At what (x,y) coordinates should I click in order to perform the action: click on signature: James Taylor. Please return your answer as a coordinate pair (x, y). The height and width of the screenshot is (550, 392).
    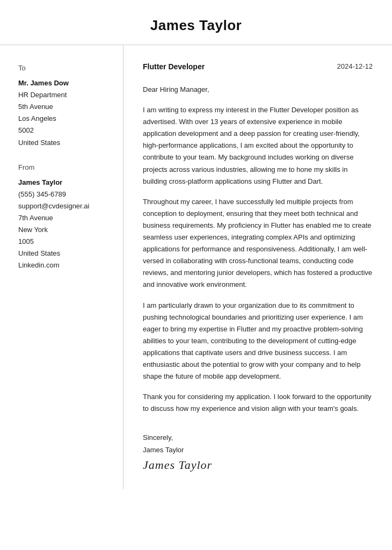
    Looking at the image, I should click on (258, 465).